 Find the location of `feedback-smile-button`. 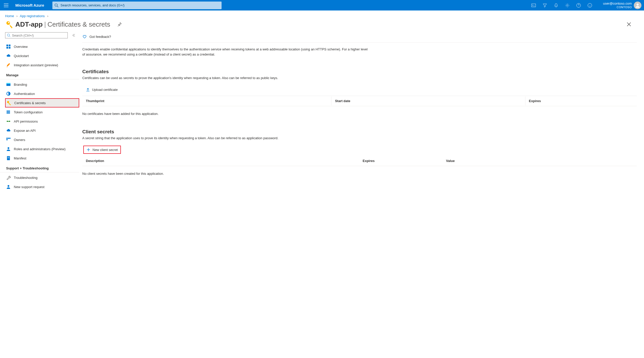

feedback-smile-button is located at coordinates (590, 5).